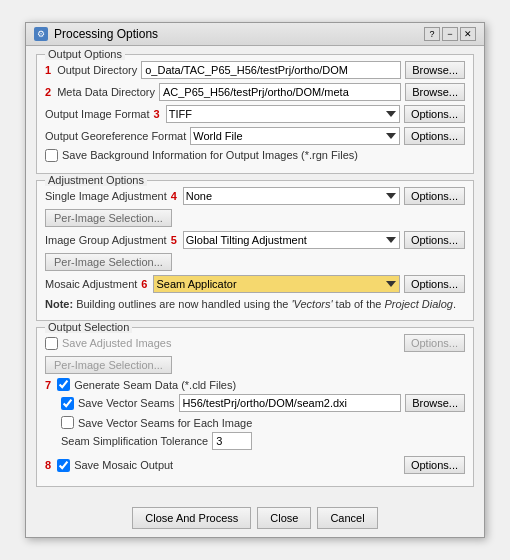  What do you see at coordinates (434, 136) in the screenshot?
I see `geo-format-options-button: Options...` at bounding box center [434, 136].